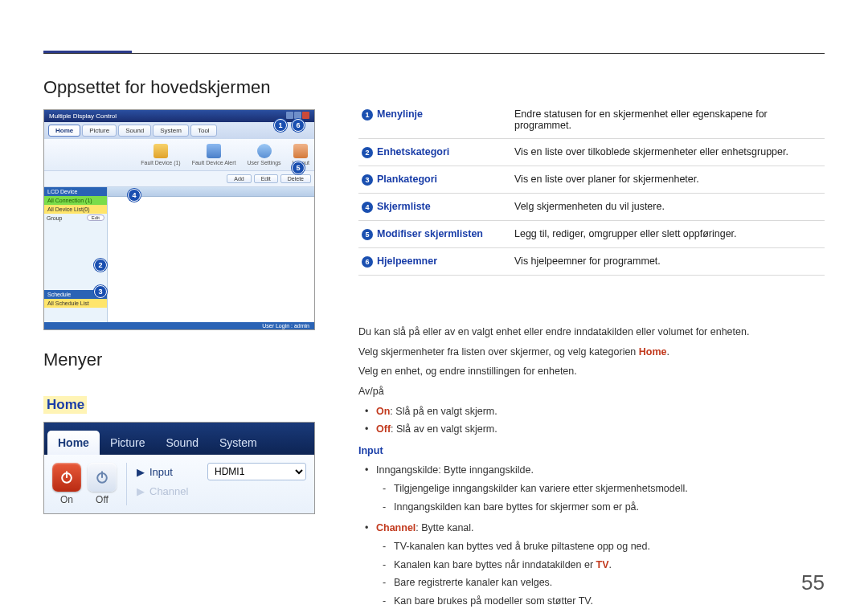 Image resolution: width=868 pixels, height=613 pixels. Describe the element at coordinates (76, 218) in the screenshot. I see `sidebar-group-row: Group Edit` at that location.